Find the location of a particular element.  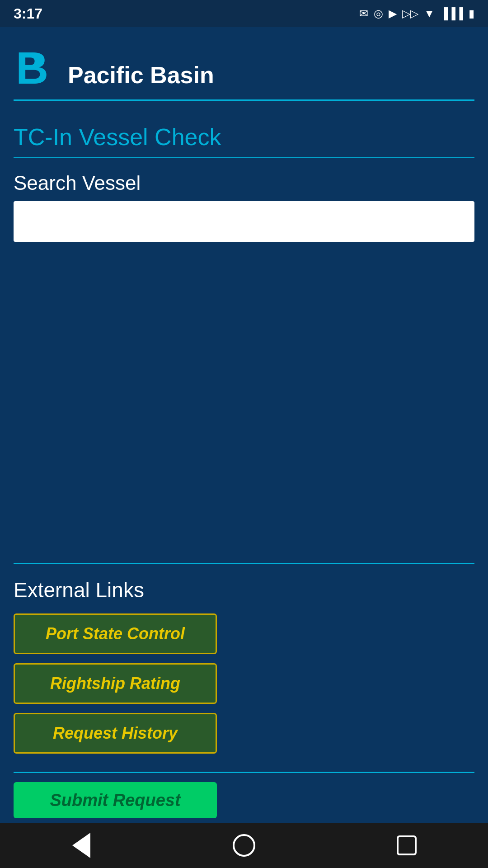

logo-container: B P Pacific Basin is located at coordinates (244, 66).